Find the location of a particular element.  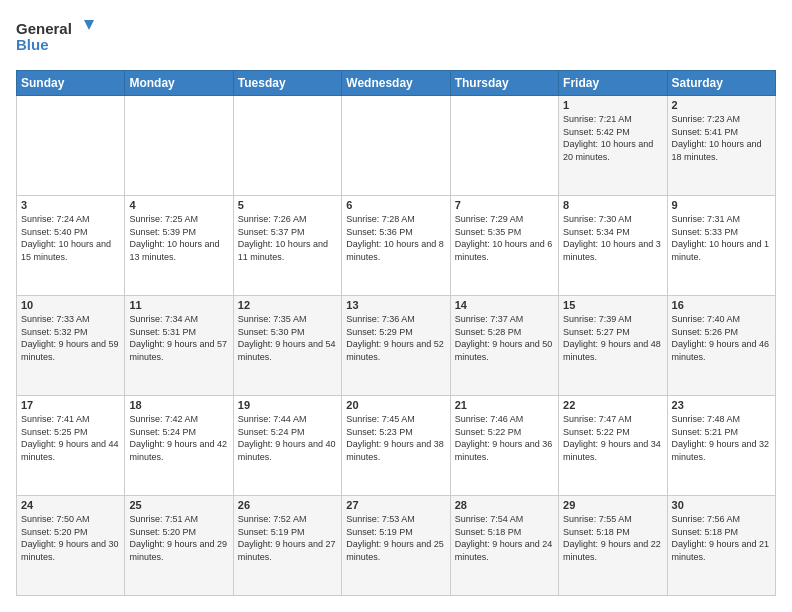

day-number: 9 is located at coordinates (722, 205).